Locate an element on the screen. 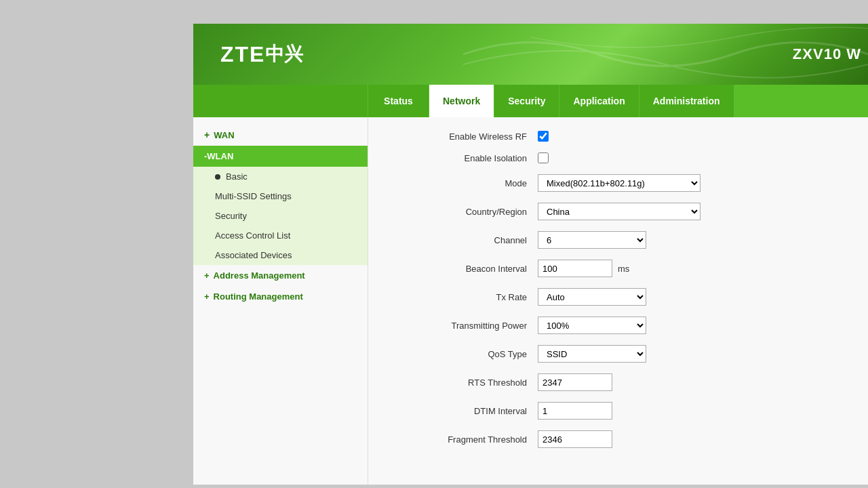  tab-status: Status is located at coordinates (399, 101).